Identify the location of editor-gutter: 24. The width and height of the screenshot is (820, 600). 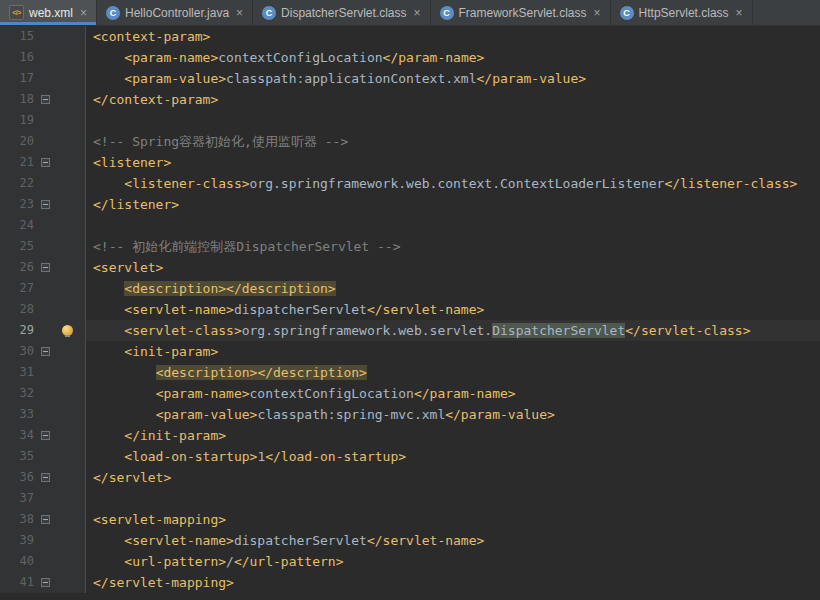
(43, 226).